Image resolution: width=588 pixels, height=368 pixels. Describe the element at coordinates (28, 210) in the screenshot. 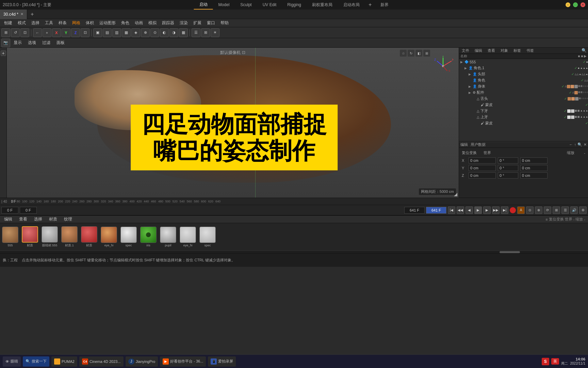

I see `transport-frame-2: 0 F` at that location.